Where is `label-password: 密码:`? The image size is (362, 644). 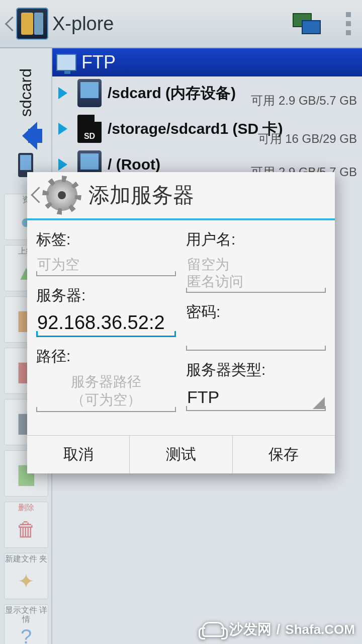
label-password: 密码: is located at coordinates (256, 312).